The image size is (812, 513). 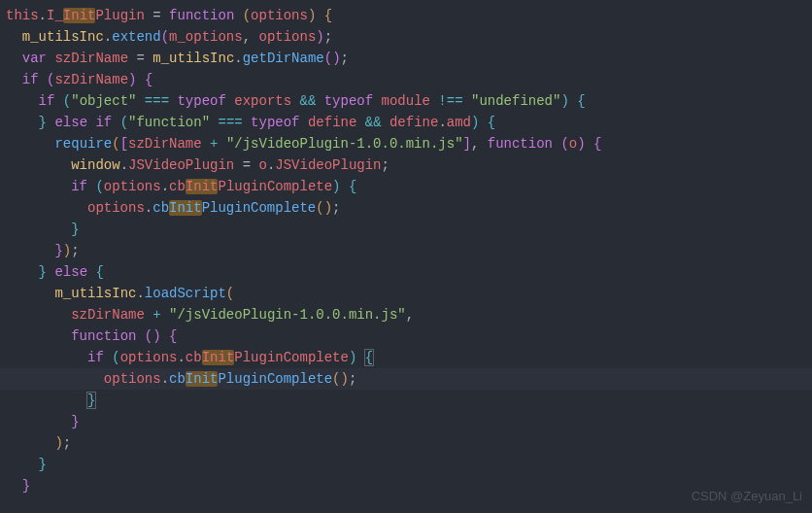 I want to click on code-line: } else if ("function" === typeof define …, so click(x=406, y=122).